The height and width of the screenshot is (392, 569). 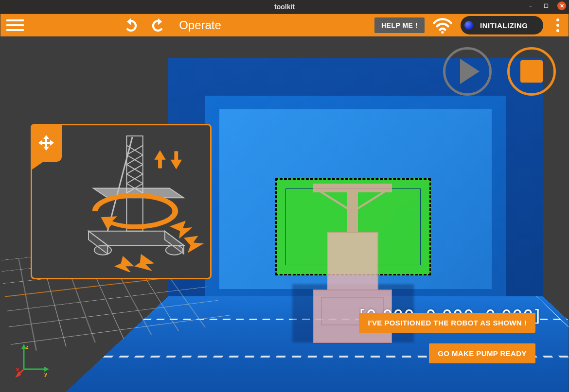 I want to click on svg-text: y, so click(x=46, y=374).